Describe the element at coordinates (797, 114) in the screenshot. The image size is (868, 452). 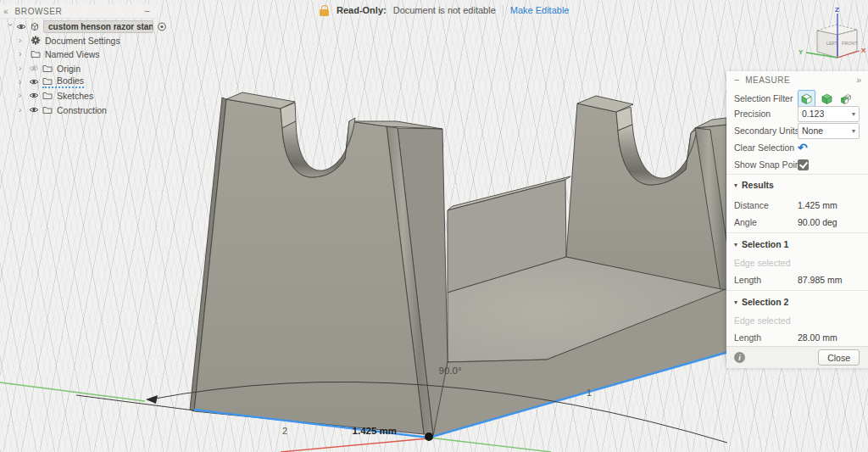
I see `precision-row: Precision 0.123 ▾` at that location.